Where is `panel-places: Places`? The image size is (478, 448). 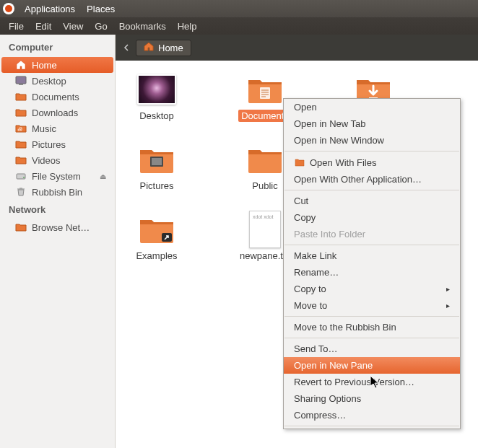
panel-places: Places is located at coordinates (101, 9).